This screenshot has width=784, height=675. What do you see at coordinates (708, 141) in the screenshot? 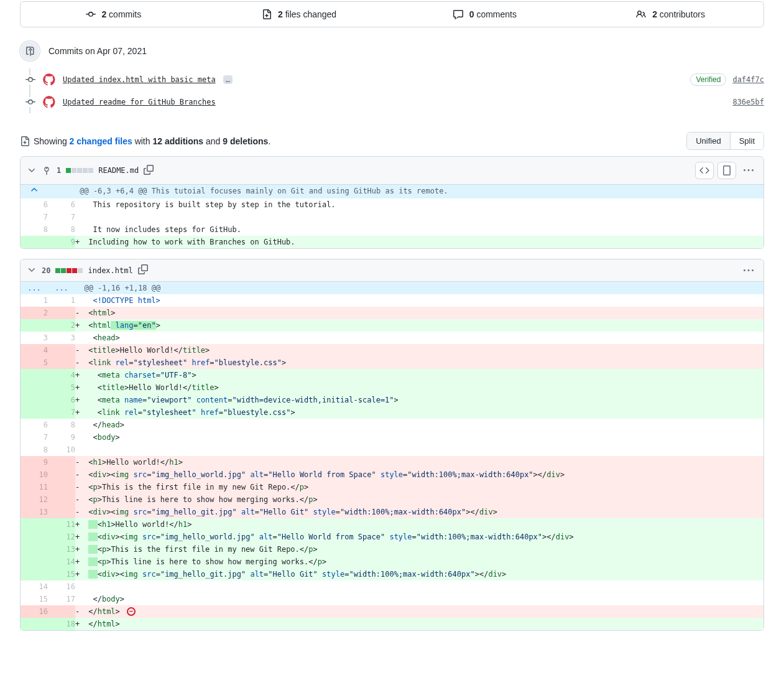
I see `view-unified-button: Unified` at bounding box center [708, 141].